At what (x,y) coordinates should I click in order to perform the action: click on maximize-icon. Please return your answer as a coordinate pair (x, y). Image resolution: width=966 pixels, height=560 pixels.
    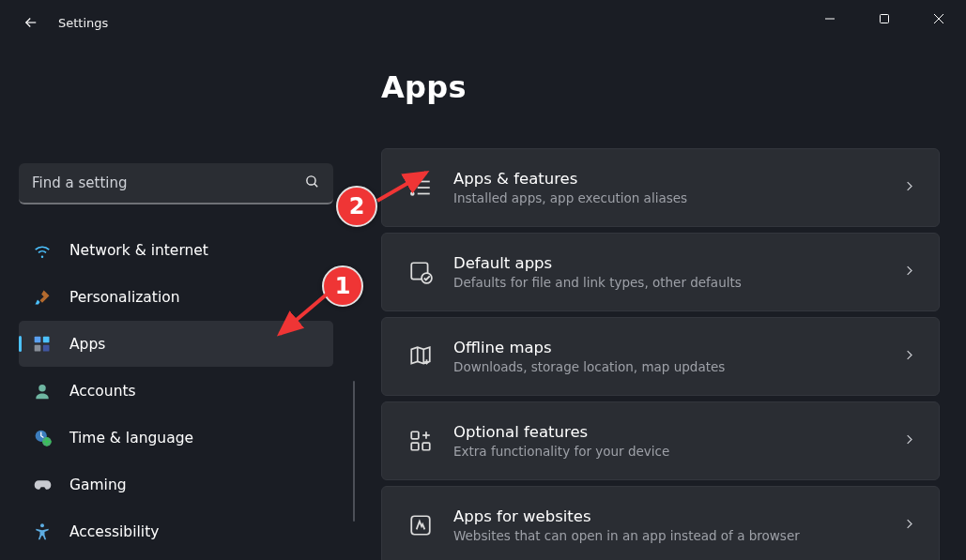
    Looking at the image, I should click on (884, 19).